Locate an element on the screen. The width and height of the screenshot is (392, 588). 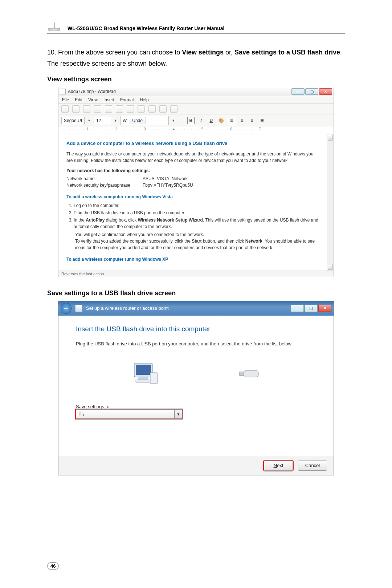
copy-icon is located at coordinates (141, 109).